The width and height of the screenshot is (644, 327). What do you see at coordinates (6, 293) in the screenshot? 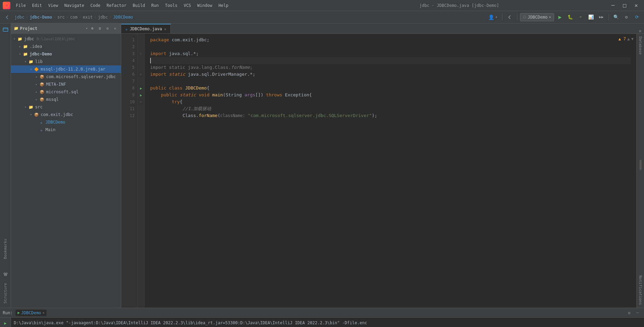
I see `structure-label: Structure` at bounding box center [6, 293].